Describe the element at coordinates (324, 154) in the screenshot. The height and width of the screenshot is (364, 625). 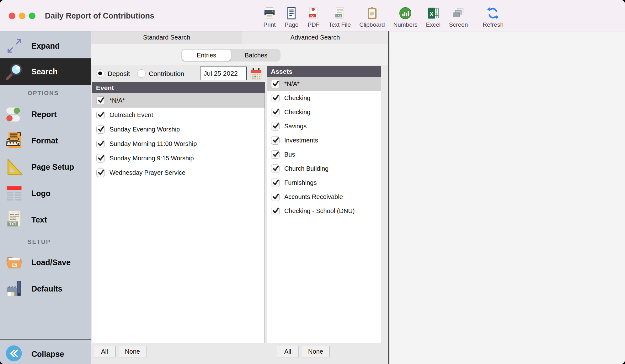
I see `list-item: Bus` at that location.